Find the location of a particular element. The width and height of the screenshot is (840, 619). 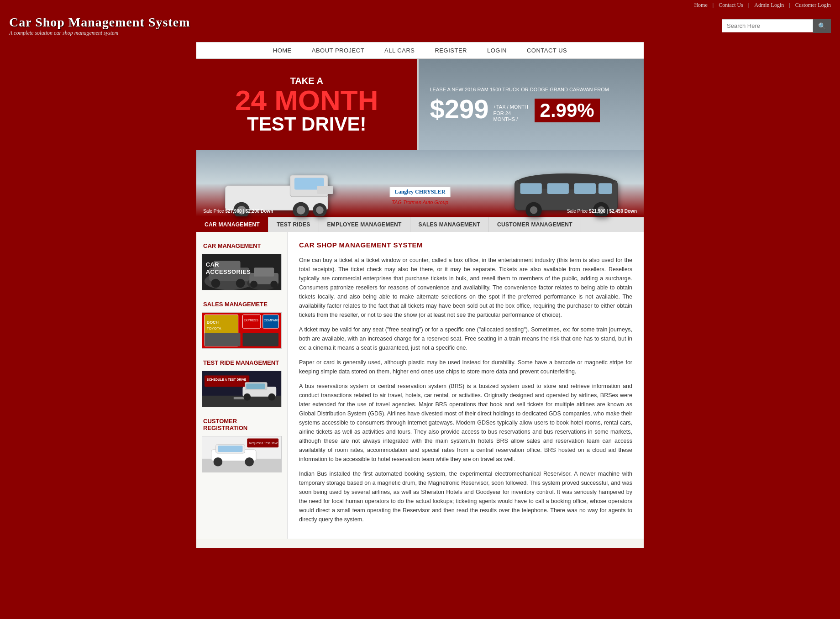

sidebar-test-ride-title: TEST RIDE MANAGEMENT is located at coordinates (242, 362).